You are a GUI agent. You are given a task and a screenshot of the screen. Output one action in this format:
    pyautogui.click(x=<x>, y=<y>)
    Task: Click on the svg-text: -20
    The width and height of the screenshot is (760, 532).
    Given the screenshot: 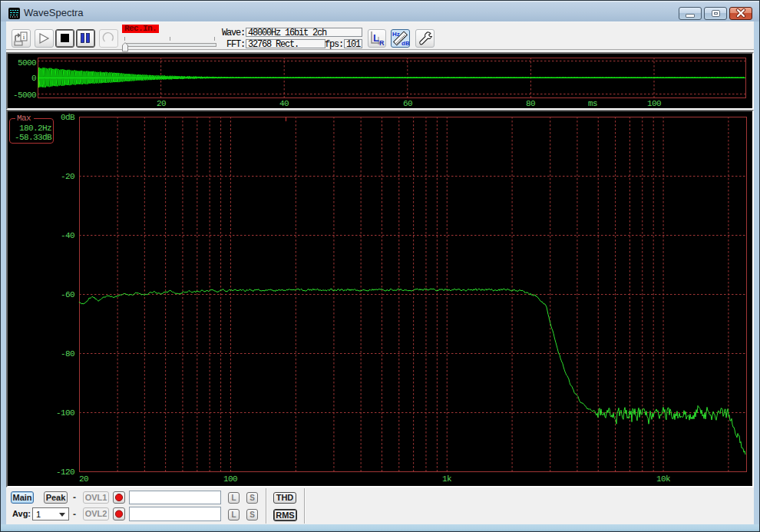 What is the action you would take?
    pyautogui.click(x=68, y=177)
    